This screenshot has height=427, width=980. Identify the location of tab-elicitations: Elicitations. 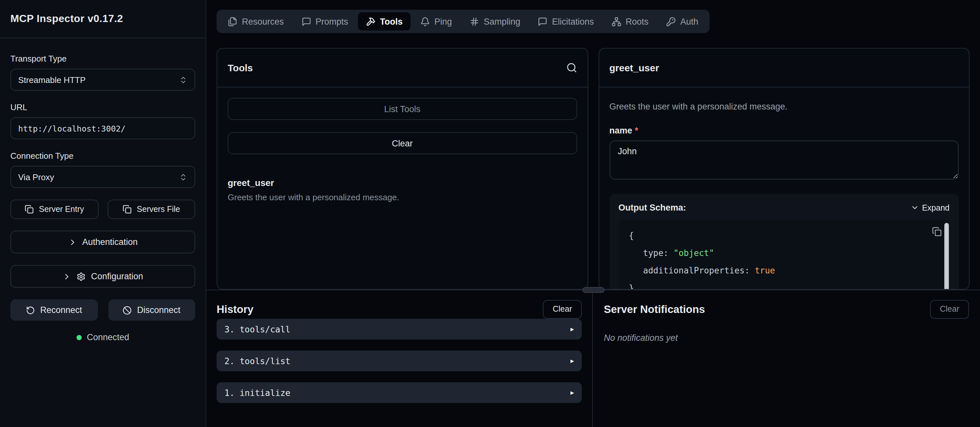
(566, 21).